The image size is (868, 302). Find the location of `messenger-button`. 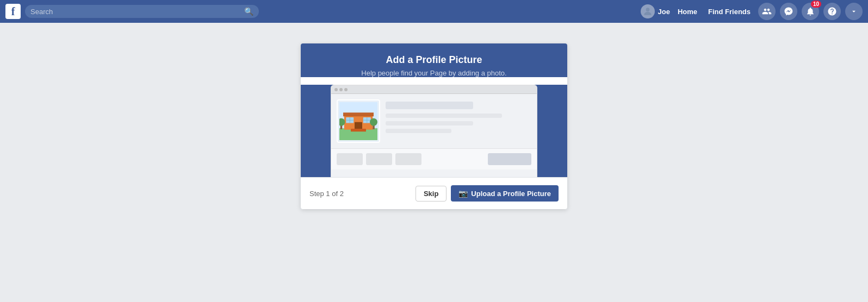

messenger-button is located at coordinates (789, 11).